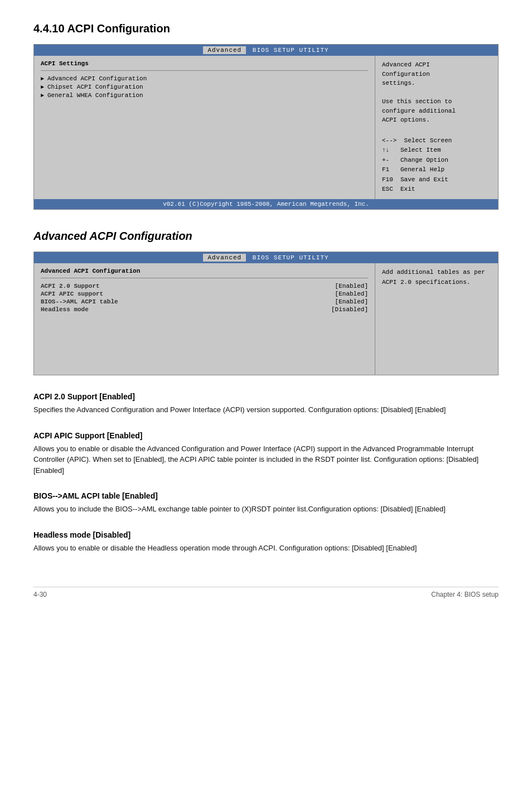 This screenshot has height=802, width=532. Describe the element at coordinates (266, 436) in the screenshot. I see `subsection-title-acpiapic: ACPI APIC Support [Enabled]` at that location.